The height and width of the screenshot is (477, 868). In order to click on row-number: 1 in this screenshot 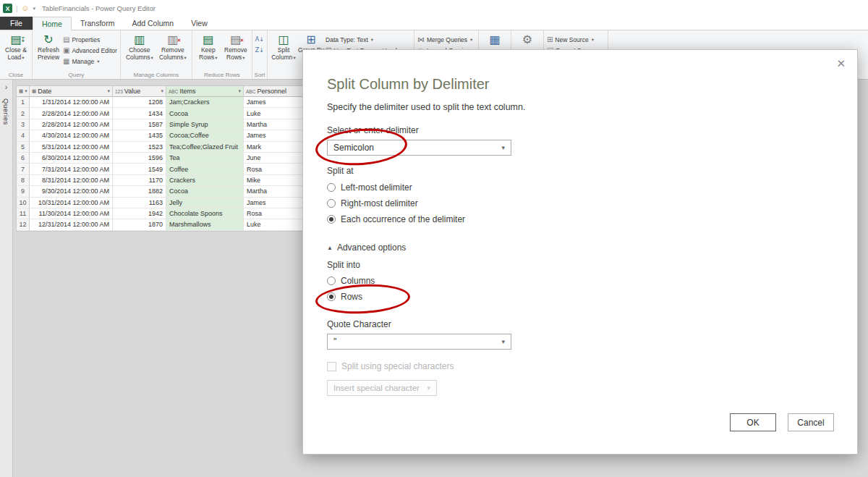, I will do `click(23, 103)`.